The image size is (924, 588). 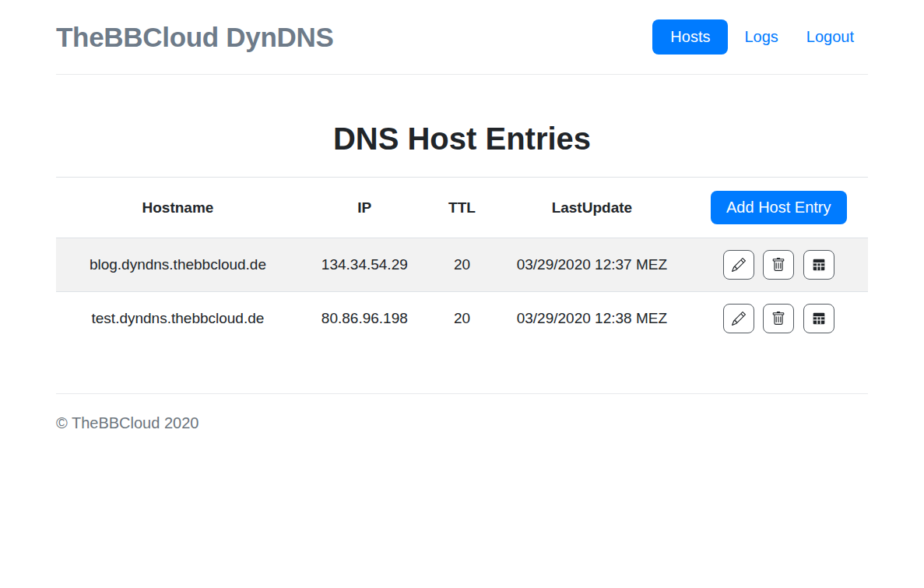 I want to click on hostname-cell: blog.dyndns.thebbcloud.de, so click(x=177, y=265).